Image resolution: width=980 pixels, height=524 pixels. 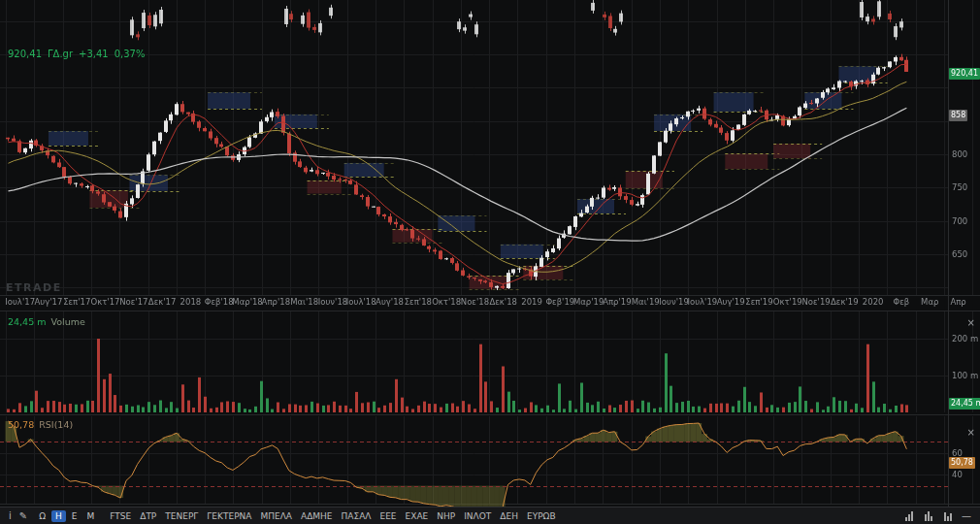 I want to click on price-tick-label: 700, so click(x=960, y=221).